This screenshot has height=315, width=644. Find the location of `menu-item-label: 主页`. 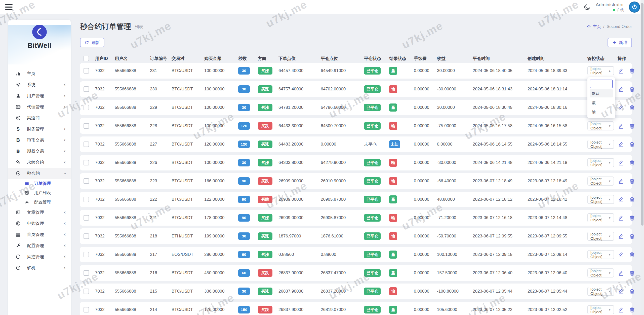

menu-item-label: 主页 is located at coordinates (31, 74).